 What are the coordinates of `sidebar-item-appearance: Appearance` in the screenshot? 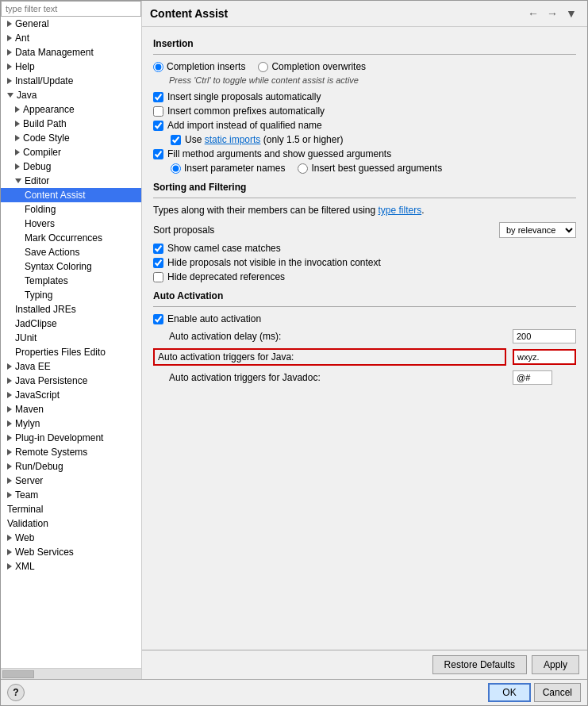 It's located at (71, 109).